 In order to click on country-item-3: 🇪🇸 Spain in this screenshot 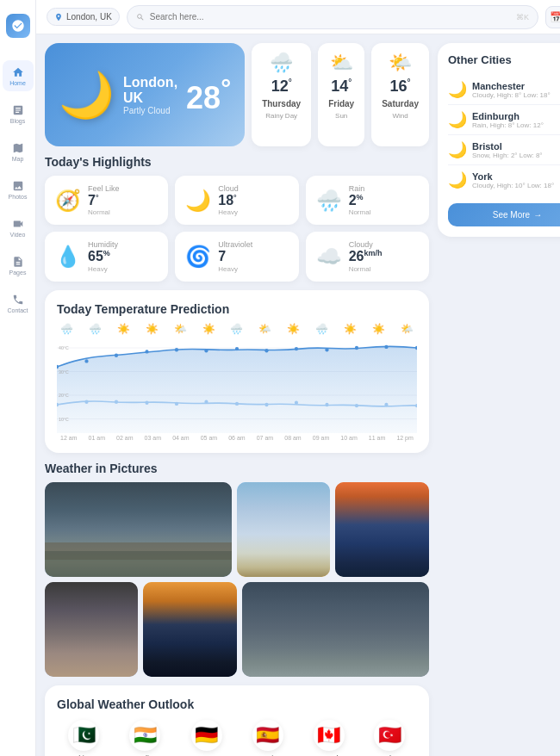, I will do `click(268, 738)`.